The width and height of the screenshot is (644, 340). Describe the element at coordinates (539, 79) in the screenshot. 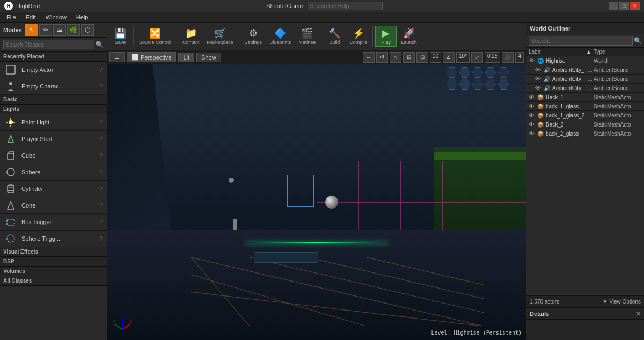

I see `eye-icon-2: 👁` at that location.